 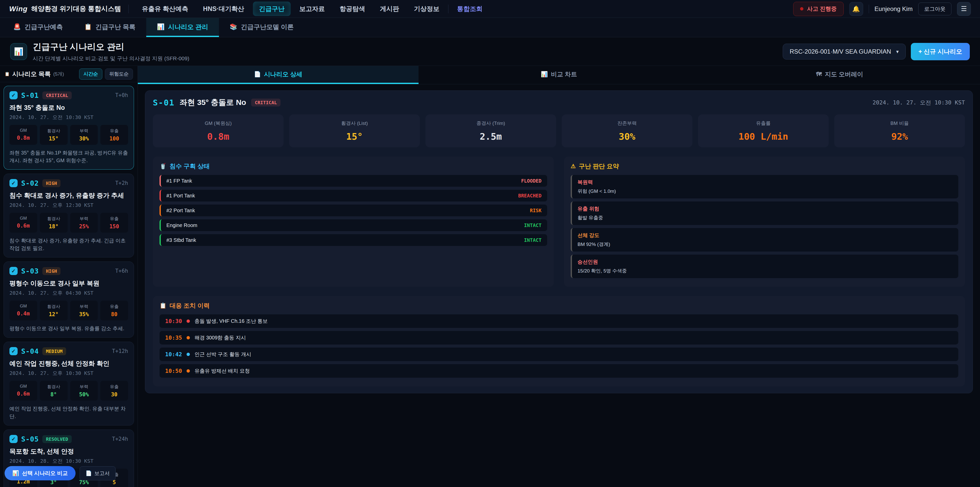 I want to click on scenario-id: S-05, so click(x=30, y=439).